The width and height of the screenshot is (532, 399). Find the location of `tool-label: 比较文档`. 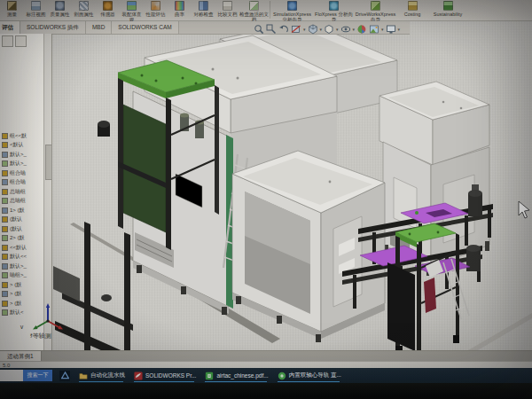

tool-label: 比较文档 is located at coordinates (228, 14).